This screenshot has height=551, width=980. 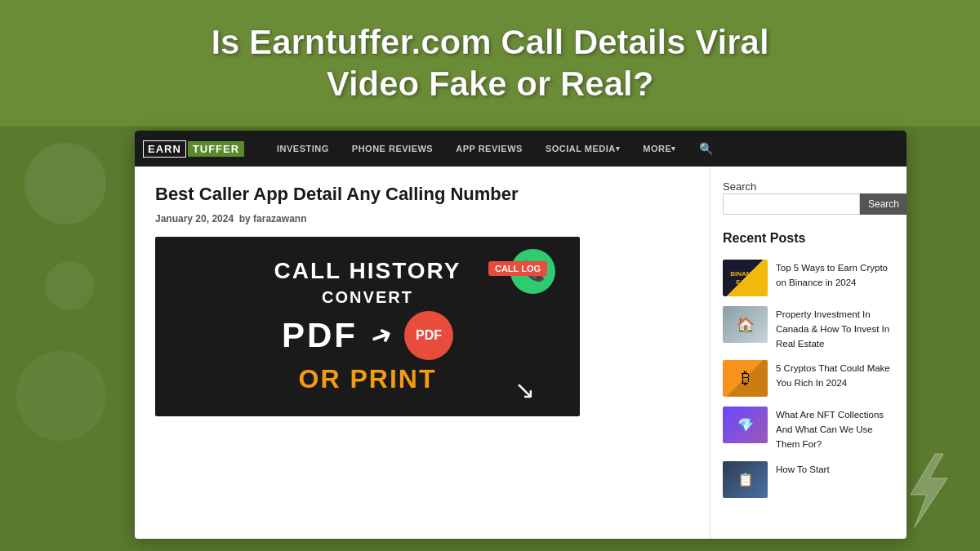 I want to click on image-pdf-row: PDF ➜ PDF, so click(x=368, y=335).